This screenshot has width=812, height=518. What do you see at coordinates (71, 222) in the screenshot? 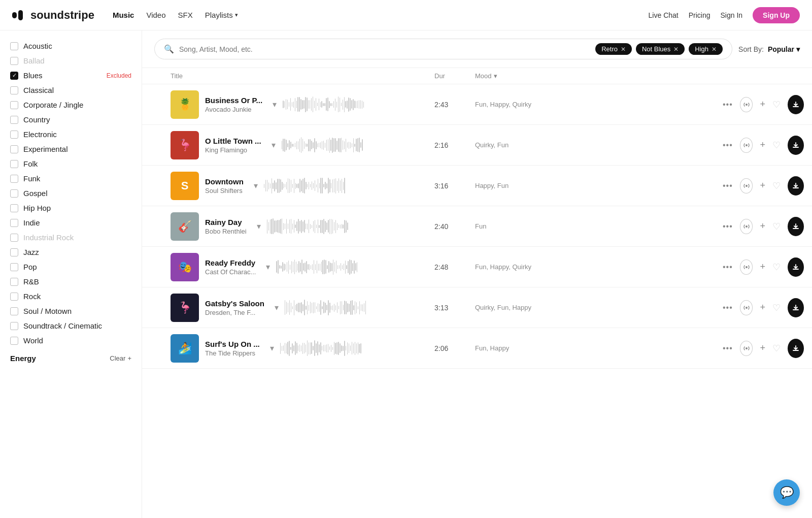
I see `sidebar-item-indie: Indie` at bounding box center [71, 222].